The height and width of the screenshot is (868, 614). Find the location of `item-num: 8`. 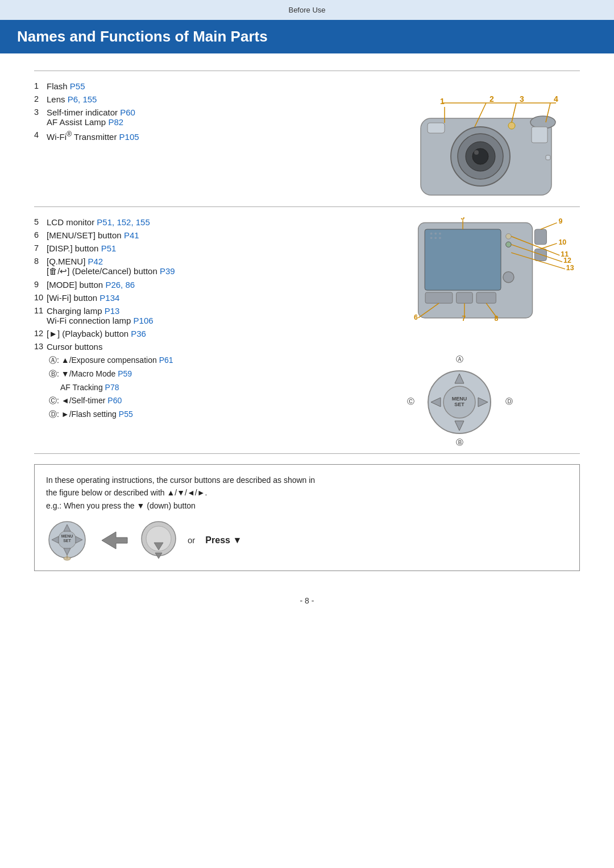

item-num: 8 is located at coordinates (40, 266).